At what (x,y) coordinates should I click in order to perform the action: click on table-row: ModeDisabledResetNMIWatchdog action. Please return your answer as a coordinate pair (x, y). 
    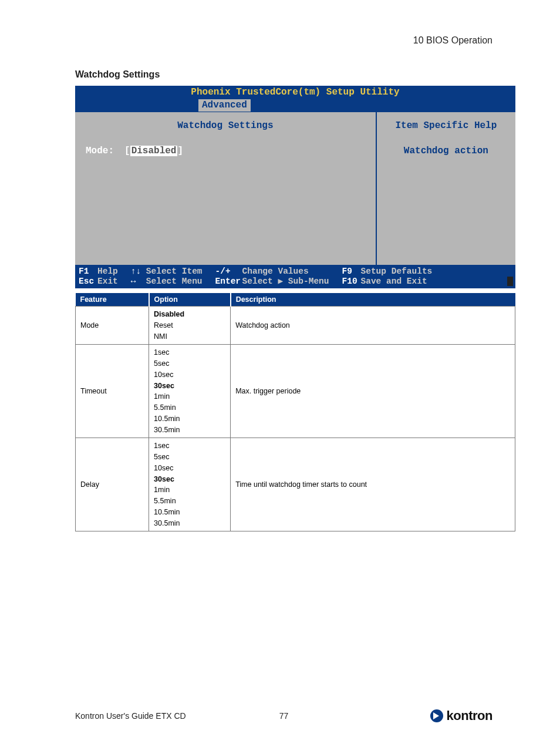
    Looking at the image, I should click on (296, 325).